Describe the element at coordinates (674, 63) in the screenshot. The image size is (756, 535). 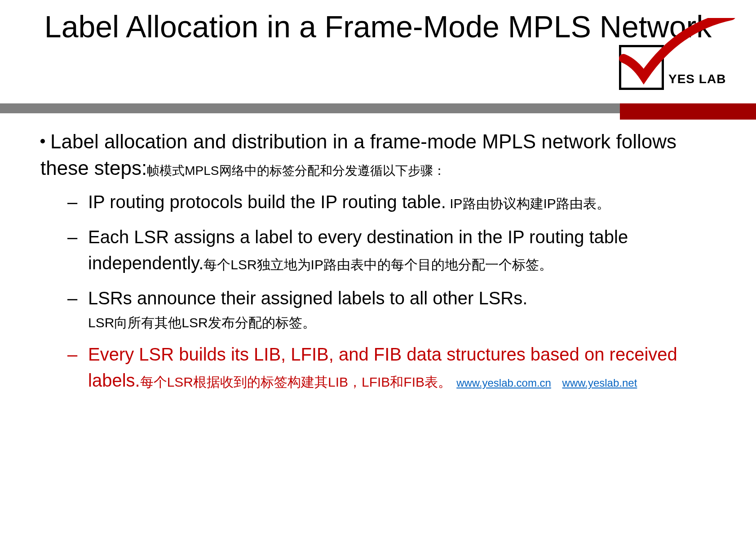
I see `logo: YES LAB` at that location.